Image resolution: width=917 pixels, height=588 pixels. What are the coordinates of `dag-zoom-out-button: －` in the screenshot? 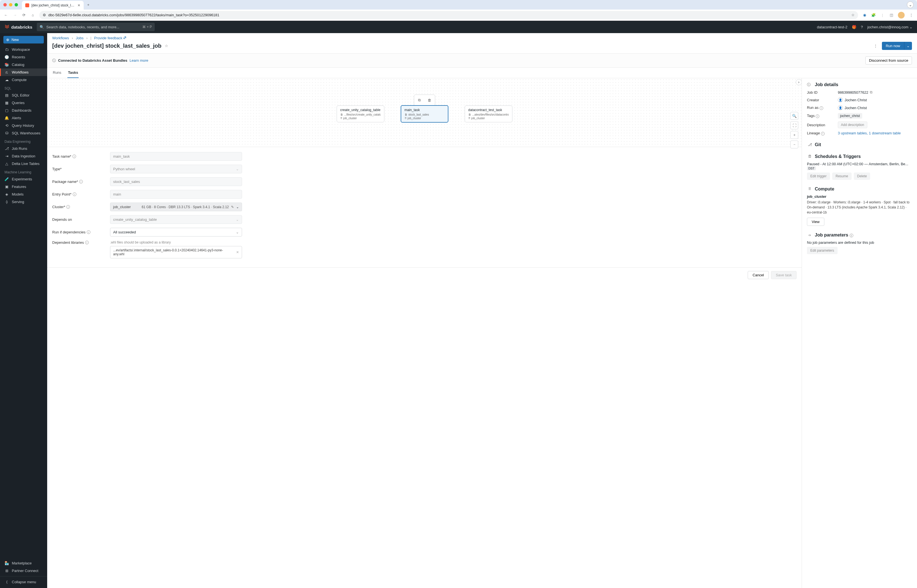 It's located at (794, 144).